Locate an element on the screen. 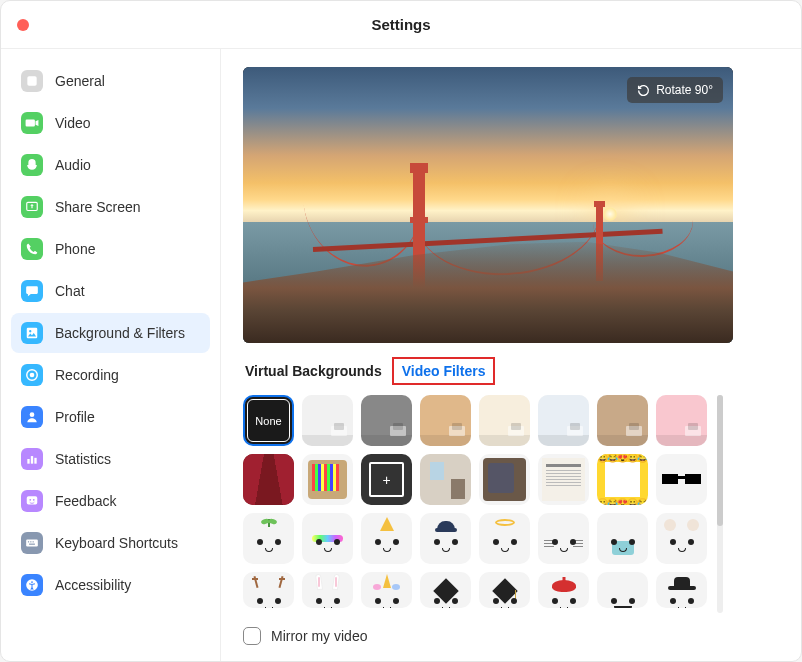  filter-tile-rainbow is located at coordinates (328, 538).